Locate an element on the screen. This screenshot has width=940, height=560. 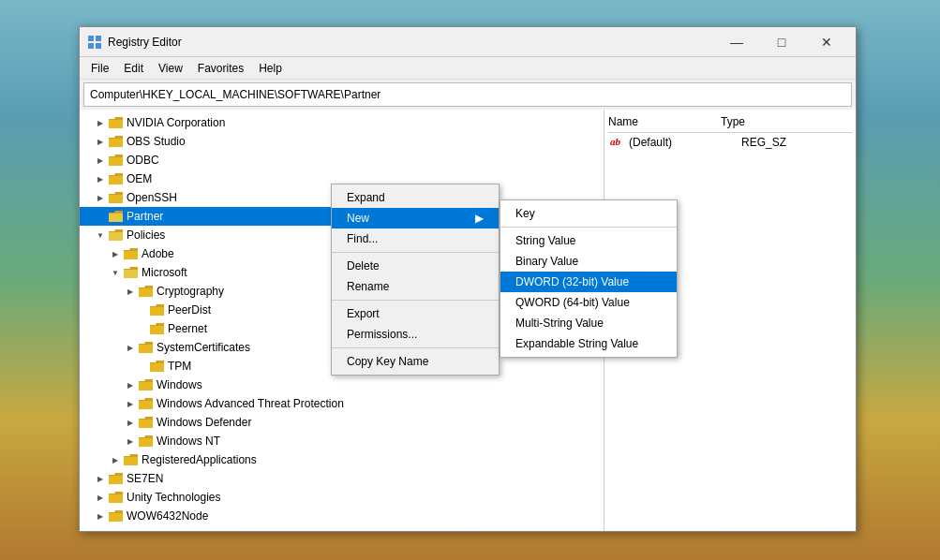
ctx-expand: Expand is located at coordinates (415, 198).